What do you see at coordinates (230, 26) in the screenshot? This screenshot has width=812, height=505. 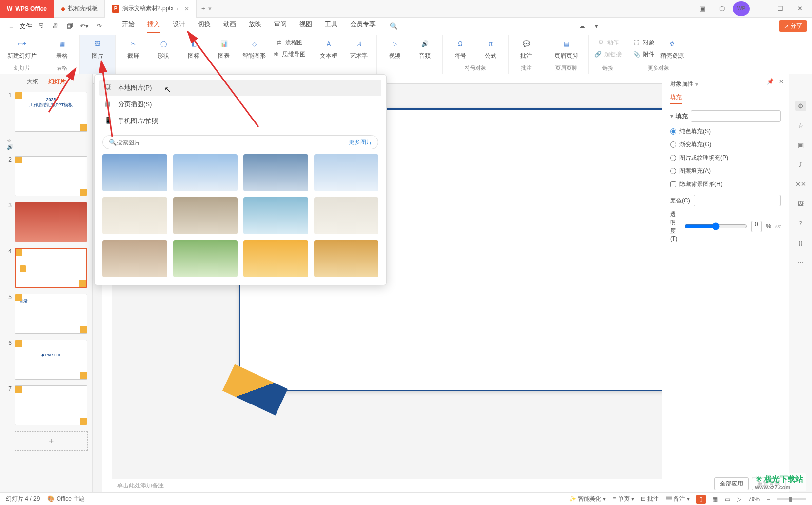 I see `menu-animation: 动画` at bounding box center [230, 26].